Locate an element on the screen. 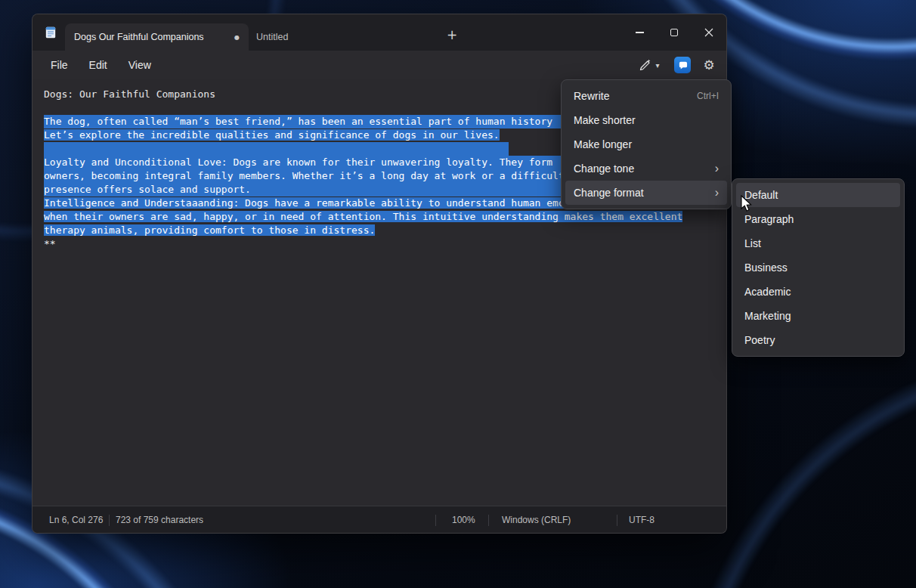 Image resolution: width=916 pixels, height=588 pixels. tab-dogs-our-faithful-companions: Dogs Our Faithful Companions ● is located at coordinates (157, 37).